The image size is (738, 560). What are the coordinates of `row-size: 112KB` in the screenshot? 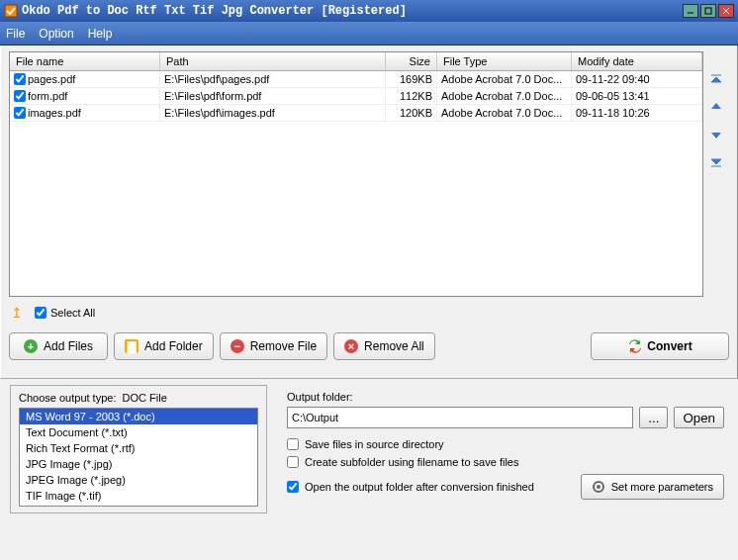 It's located at (412, 96).